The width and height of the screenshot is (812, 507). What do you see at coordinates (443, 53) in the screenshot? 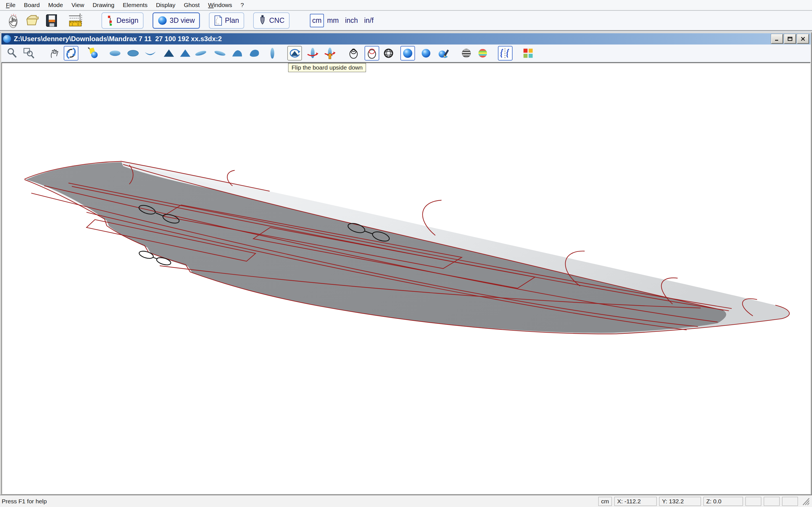
I see `paint-sphere-icon` at bounding box center [443, 53].